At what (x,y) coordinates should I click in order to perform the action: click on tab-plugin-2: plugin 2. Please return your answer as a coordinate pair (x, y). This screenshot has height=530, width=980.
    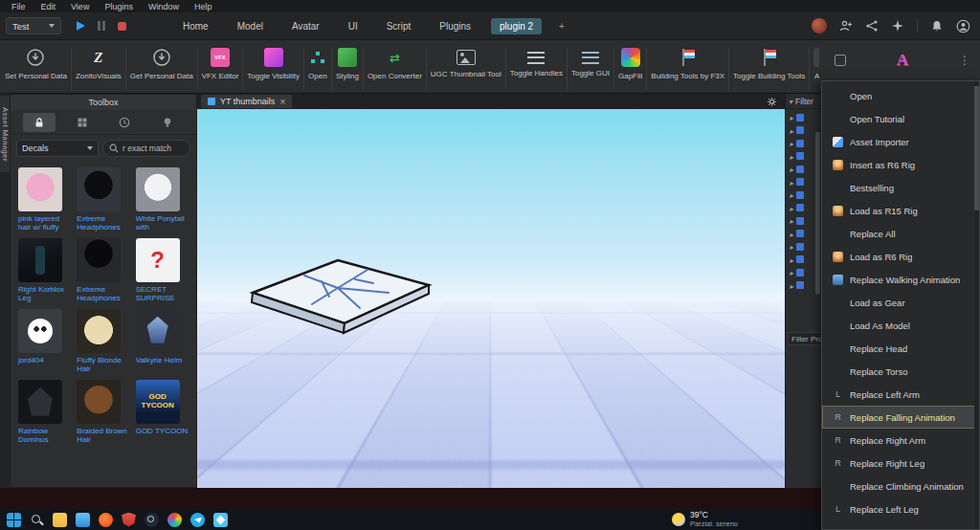
    Looking at the image, I should click on (517, 27).